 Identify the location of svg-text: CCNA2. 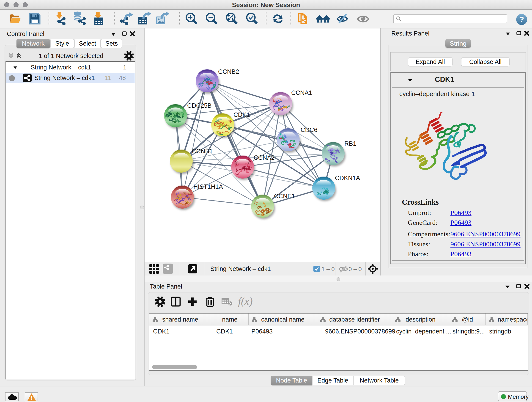
(264, 158).